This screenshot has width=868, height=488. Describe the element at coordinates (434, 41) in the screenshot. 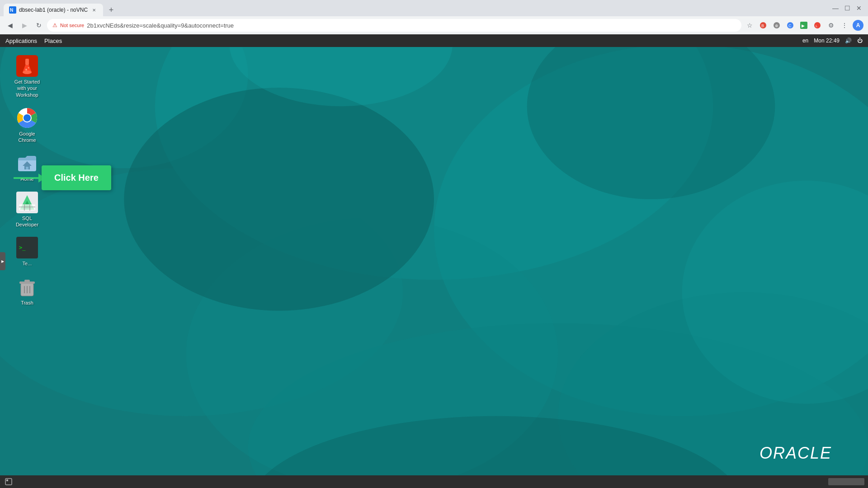

I see `gnome-topbar: Applications Places en Mon 22:49 🔊 ⏻` at that location.